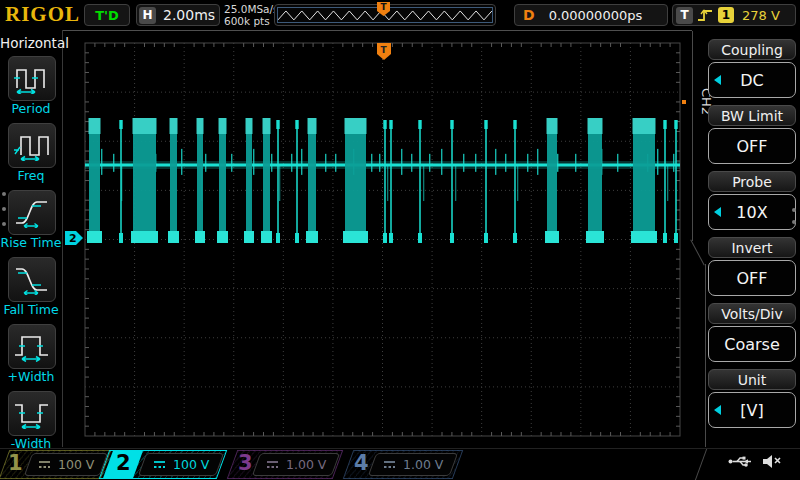 This screenshot has height=480, width=800. What do you see at coordinates (596, 16) in the screenshot?
I see `delay-value: 0.00000000ps` at bounding box center [596, 16].